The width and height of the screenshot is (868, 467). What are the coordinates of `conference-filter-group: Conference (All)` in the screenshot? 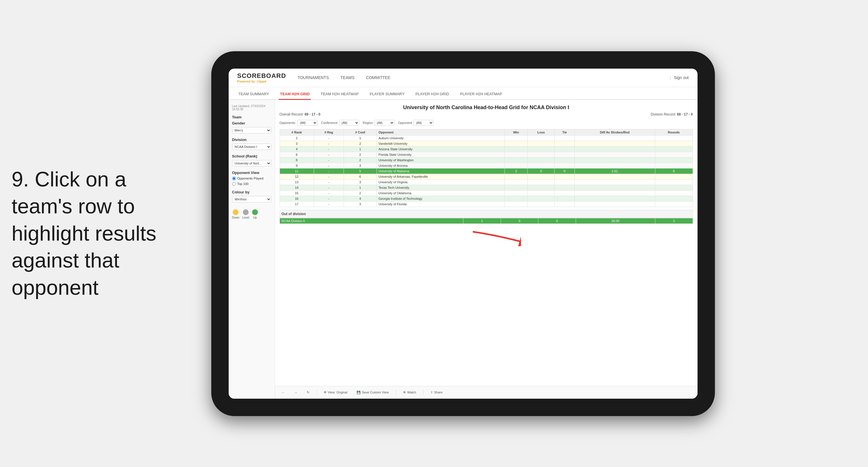 It's located at (340, 123).